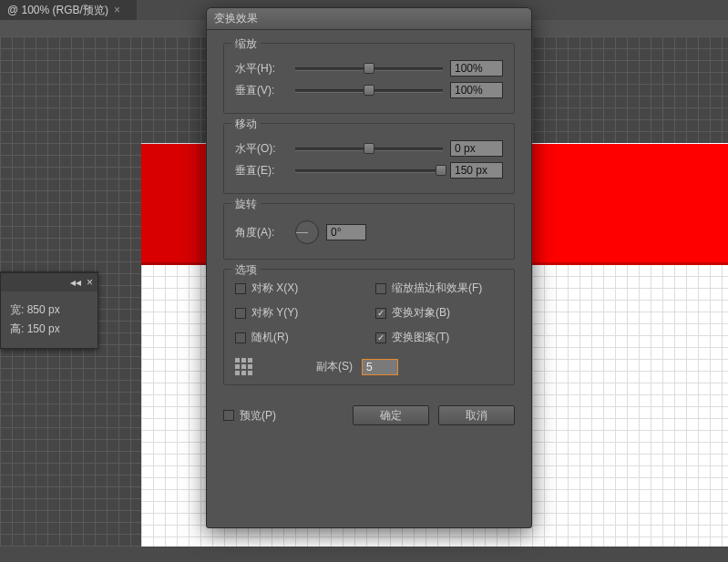 The height and width of the screenshot is (562, 728). I want to click on move-h-label: 水平(O):, so click(261, 149).